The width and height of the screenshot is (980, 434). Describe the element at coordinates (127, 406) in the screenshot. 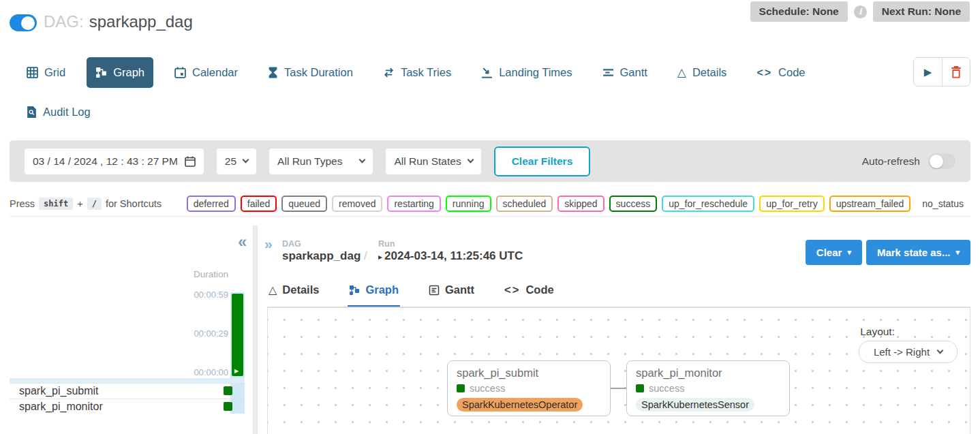

I see `task-row: spark_pi_monitor` at that location.